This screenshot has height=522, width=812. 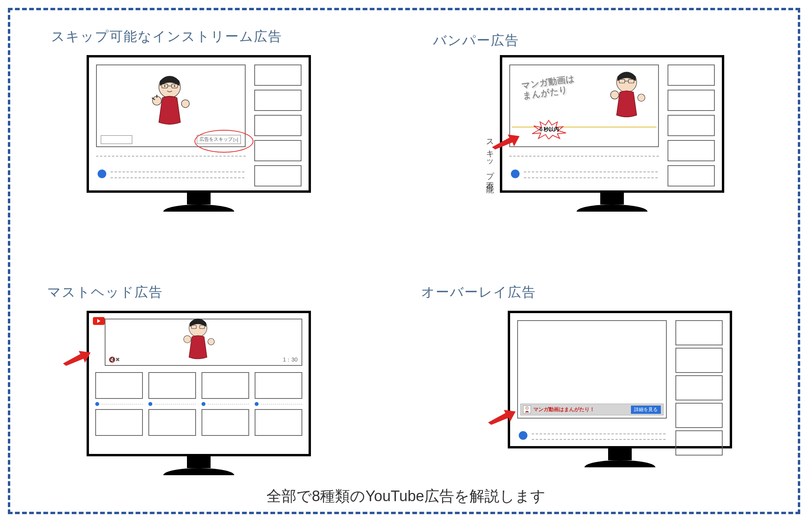 What do you see at coordinates (216, 139) in the screenshot?
I see `skip-ad-label: 広告をスキップ` at bounding box center [216, 139].